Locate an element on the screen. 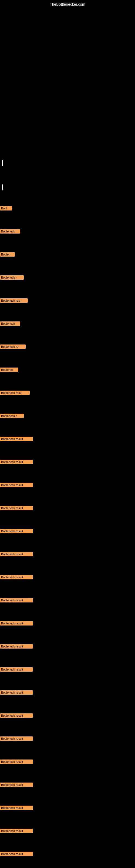 The width and height of the screenshot is (135, 868). site-title: TheBottlenecker.com is located at coordinates (68, 4).